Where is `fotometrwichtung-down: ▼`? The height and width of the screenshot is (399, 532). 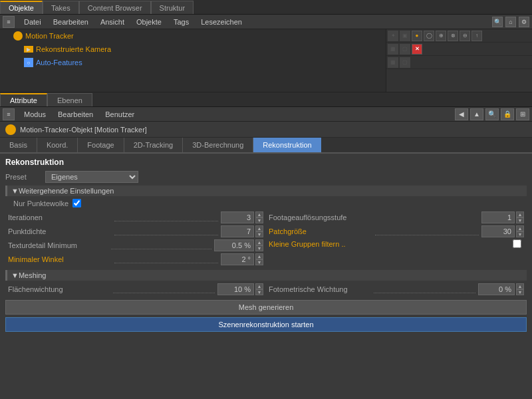 fotometrwichtung-down: ▼ is located at coordinates (520, 293).